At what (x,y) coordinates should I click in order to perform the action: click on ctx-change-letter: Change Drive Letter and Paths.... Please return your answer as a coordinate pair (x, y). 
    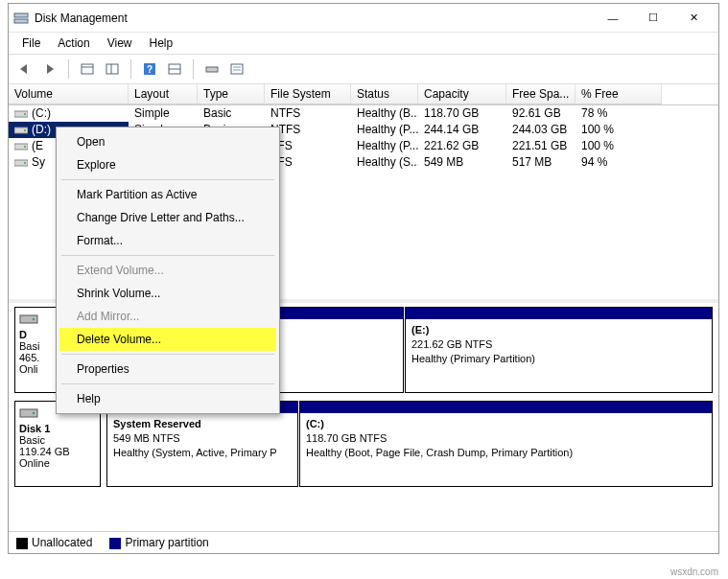
    Looking at the image, I should click on (168, 218).